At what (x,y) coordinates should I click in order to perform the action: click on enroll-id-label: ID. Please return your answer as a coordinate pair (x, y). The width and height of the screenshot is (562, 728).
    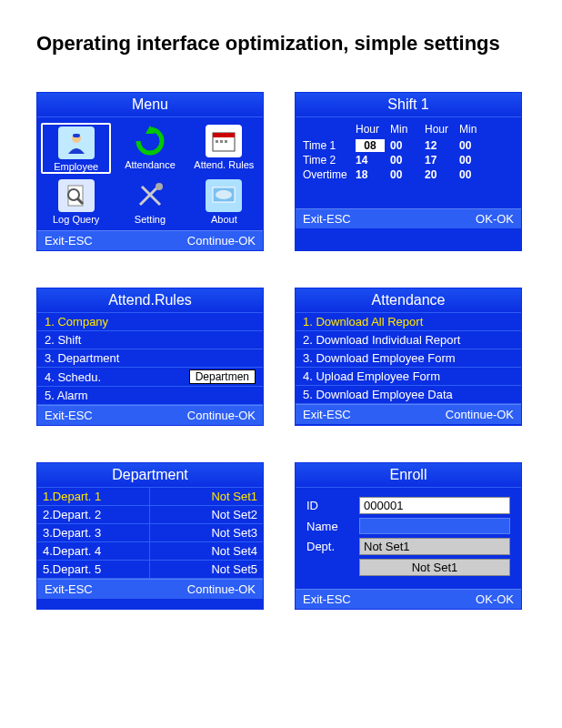
    Looking at the image, I should click on (330, 506).